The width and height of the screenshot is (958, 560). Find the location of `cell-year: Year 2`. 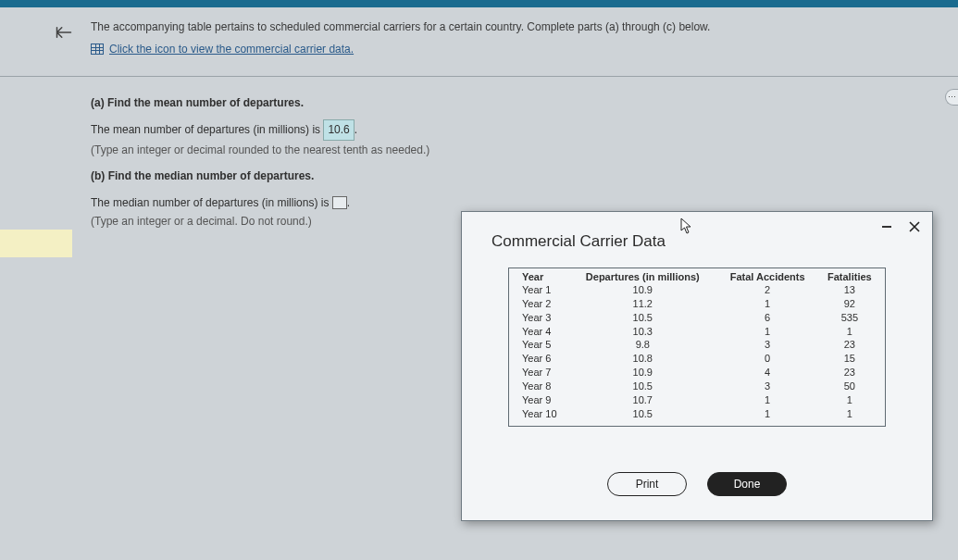

cell-year: Year 2 is located at coordinates (541, 304).